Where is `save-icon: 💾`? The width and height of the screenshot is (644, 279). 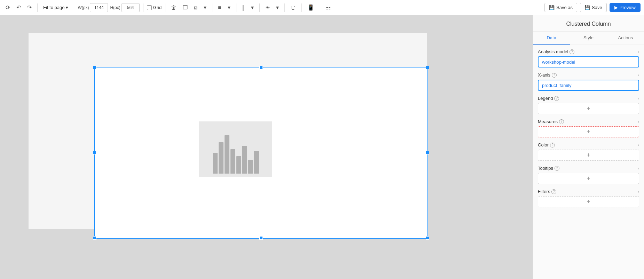
save-icon: 💾 is located at coordinates (587, 8).